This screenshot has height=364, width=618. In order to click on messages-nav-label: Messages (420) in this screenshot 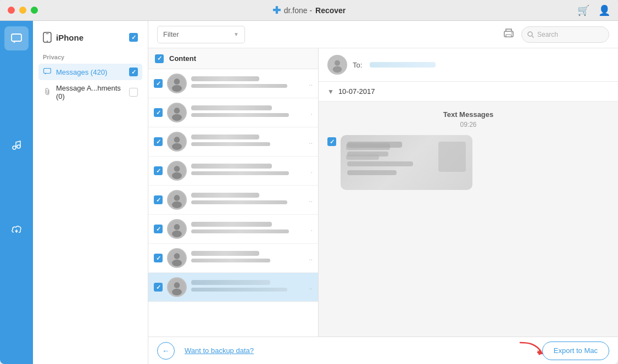, I will do `click(90, 72)`.